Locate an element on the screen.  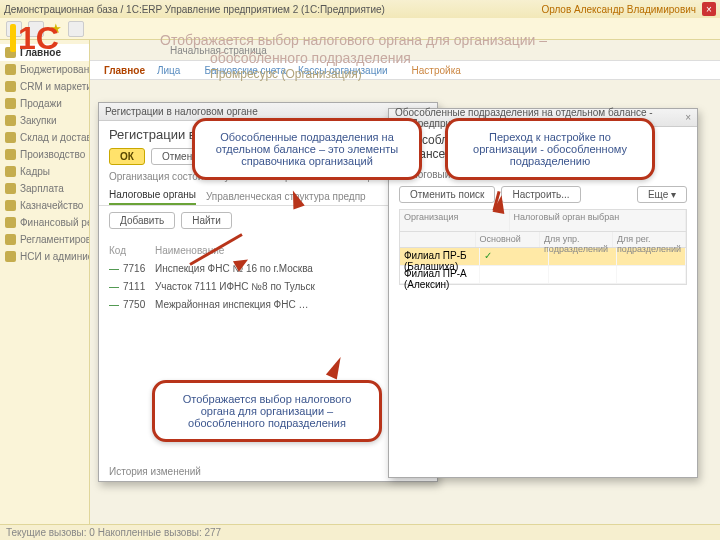
tab-tax: Налоговые органы is located at coordinates (152, 197).